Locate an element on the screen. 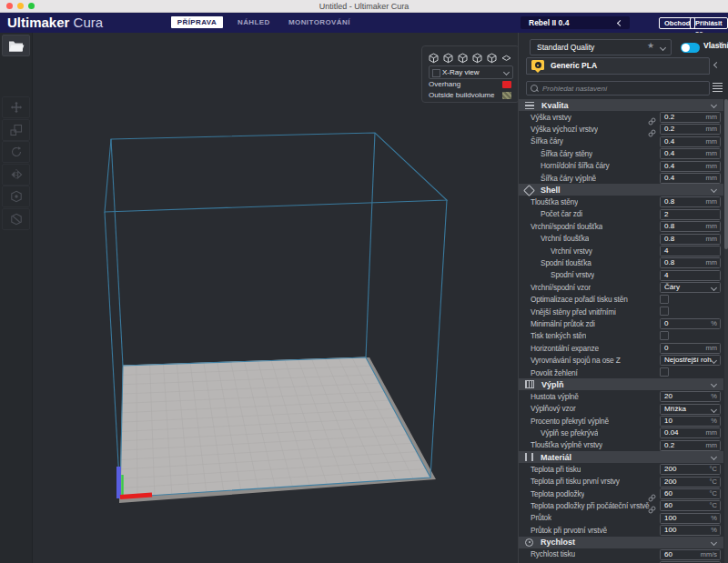  collapse-chevron-icon is located at coordinates (717, 65).